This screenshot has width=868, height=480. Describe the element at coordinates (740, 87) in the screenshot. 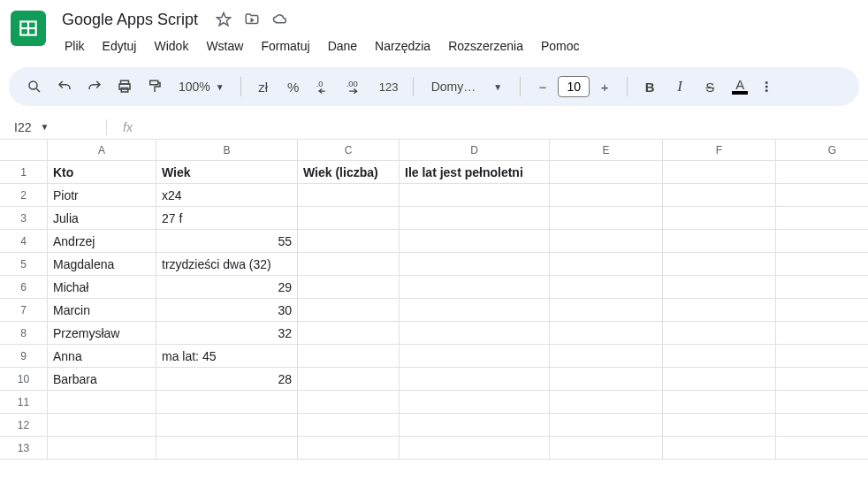

I see `text-color-button: A` at that location.